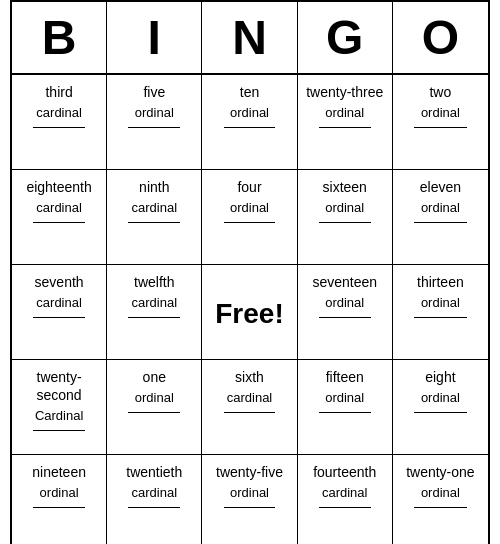  What do you see at coordinates (154, 408) in the screenshot?
I see `bingo-cell-16: oneordinal` at bounding box center [154, 408].